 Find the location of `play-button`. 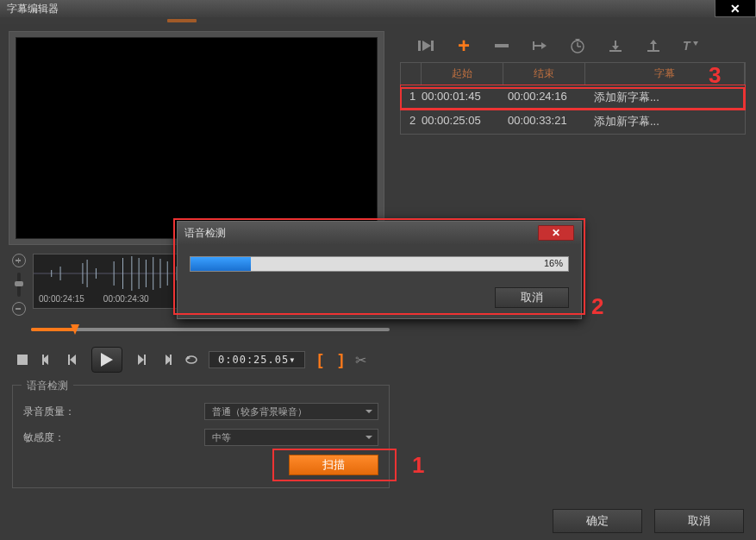

play-button is located at coordinates (107, 360).